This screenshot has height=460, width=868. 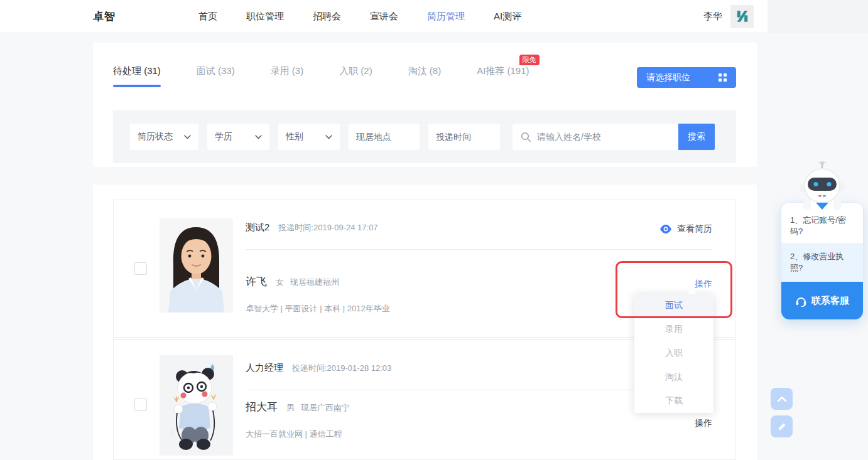 I want to click on candidate-detail: 大招一百就业网 | 通信工程, so click(x=294, y=434).